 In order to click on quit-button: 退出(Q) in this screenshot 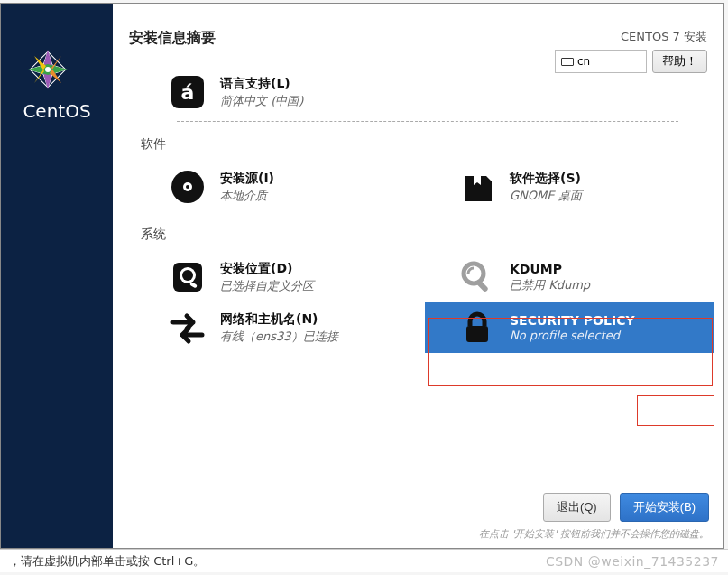, I will do `click(577, 507)`.